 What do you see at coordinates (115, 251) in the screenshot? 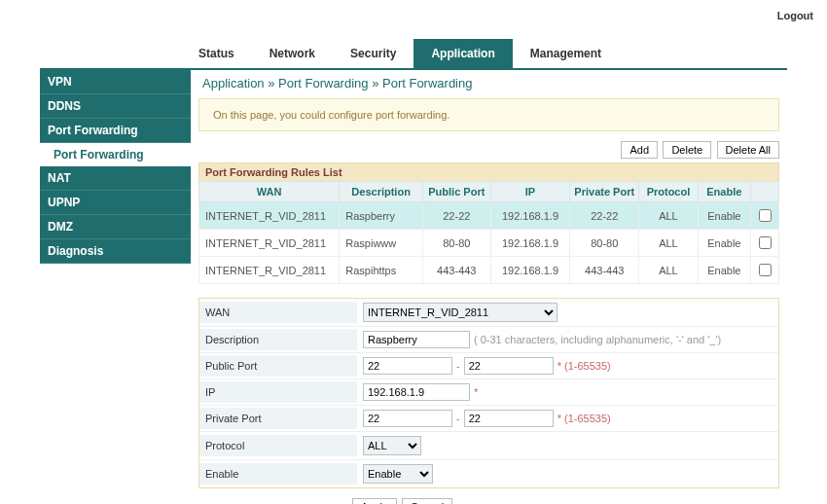
I see `sidebar-item-diagnosis: Diagnosis` at bounding box center [115, 251].